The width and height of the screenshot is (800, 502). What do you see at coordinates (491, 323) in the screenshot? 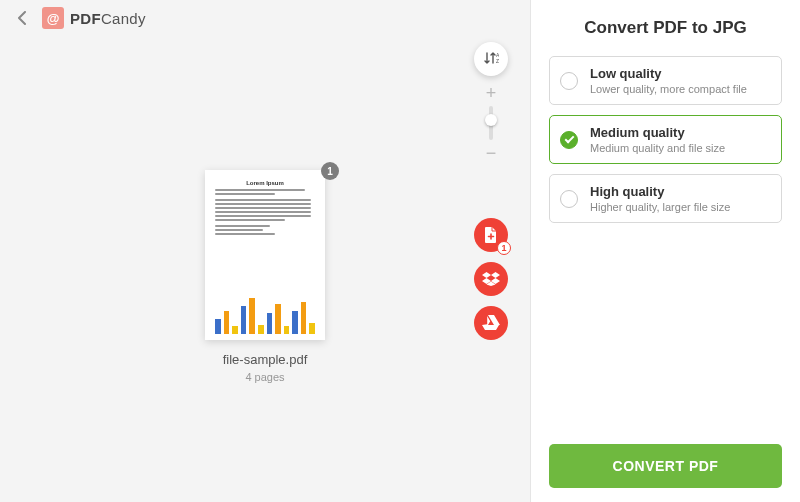
I see `google-drive-icon` at bounding box center [491, 323].